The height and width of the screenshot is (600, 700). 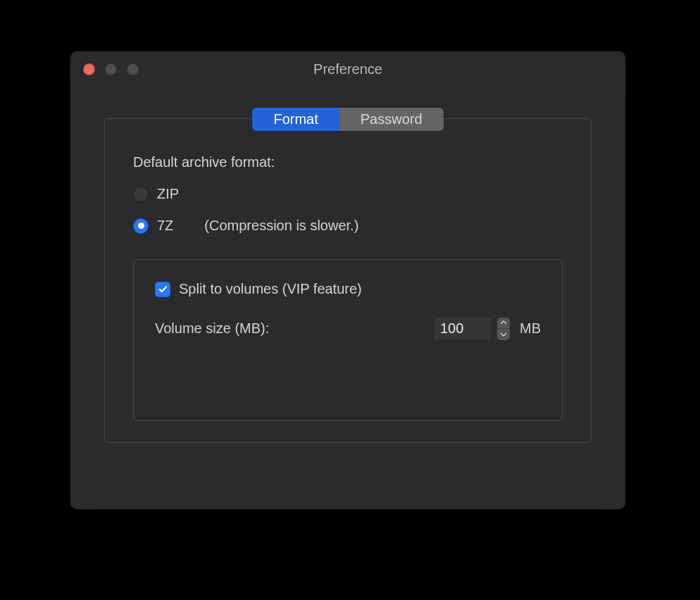 I want to click on sevenz-hint: (Compression is slower.), so click(x=282, y=225).